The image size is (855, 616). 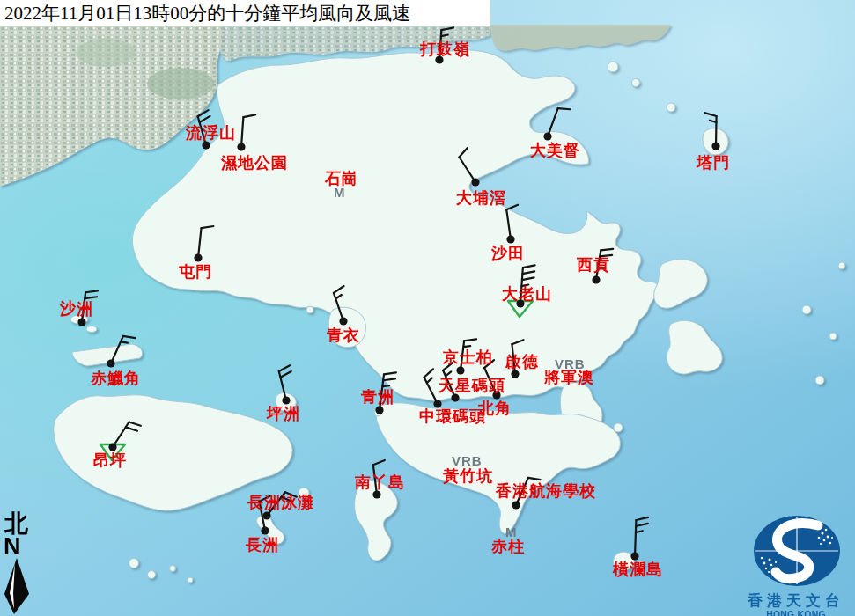 What do you see at coordinates (79, 319) in the screenshot?
I see `sha-chau-islet` at bounding box center [79, 319].